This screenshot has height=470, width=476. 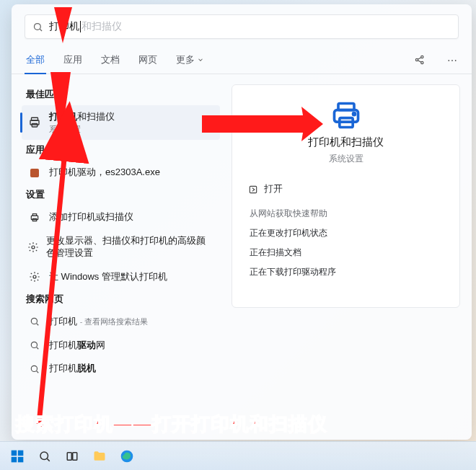 What do you see at coordinates (346, 115) in the screenshot?
I see `printer-large-icon` at bounding box center [346, 115].